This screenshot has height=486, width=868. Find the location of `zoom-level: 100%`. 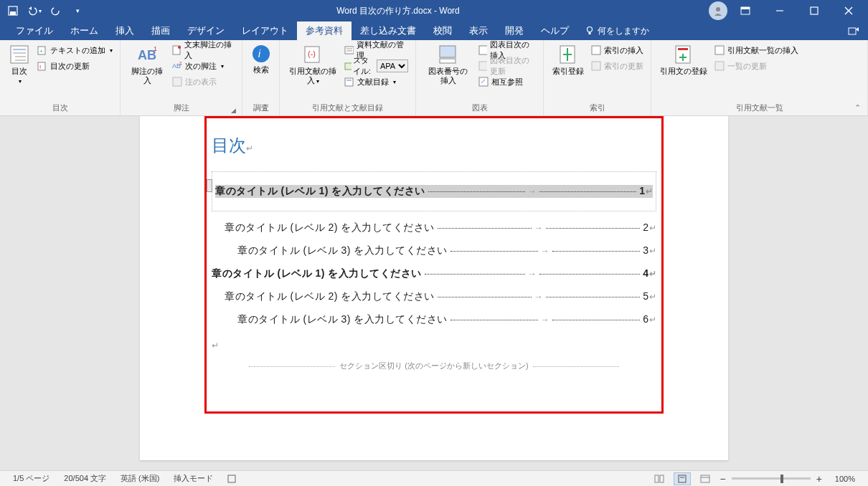

zoom-level: 100% is located at coordinates (845, 479).